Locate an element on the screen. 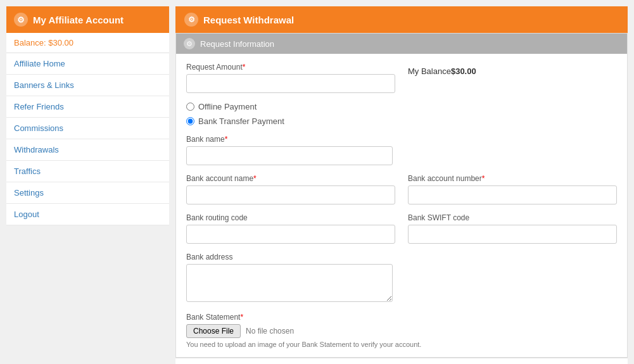 Image resolution: width=634 pixels, height=364 pixels. sidebar-nav: Affiliate Home Banners & Links Refer Fri… is located at coordinates (87, 139).